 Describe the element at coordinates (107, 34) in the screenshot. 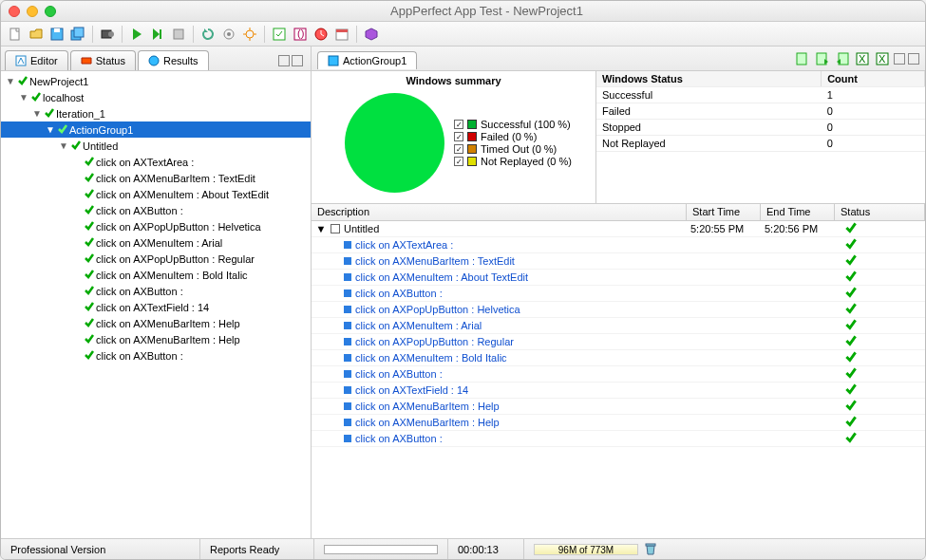

I see `record-icon` at that location.